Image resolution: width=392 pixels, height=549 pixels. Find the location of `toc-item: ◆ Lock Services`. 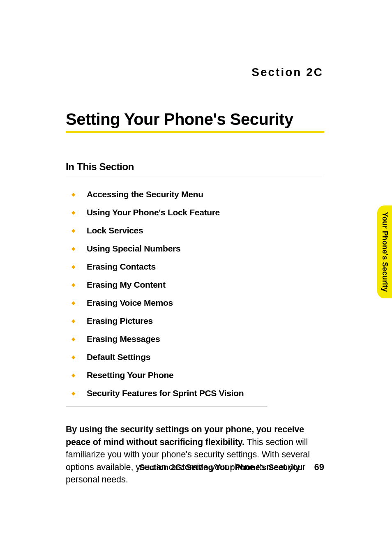

toc-item: ◆ Lock Services is located at coordinates (198, 231).